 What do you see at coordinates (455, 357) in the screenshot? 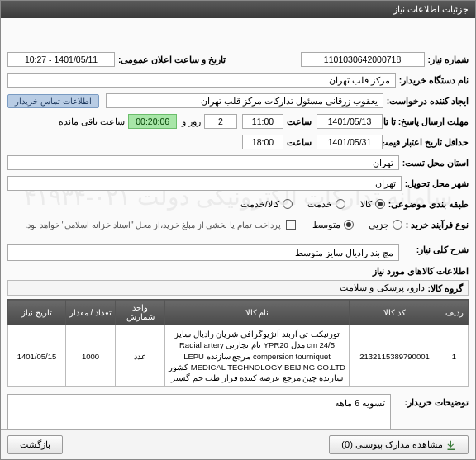
I see `cell-idx: 1` at bounding box center [455, 357].